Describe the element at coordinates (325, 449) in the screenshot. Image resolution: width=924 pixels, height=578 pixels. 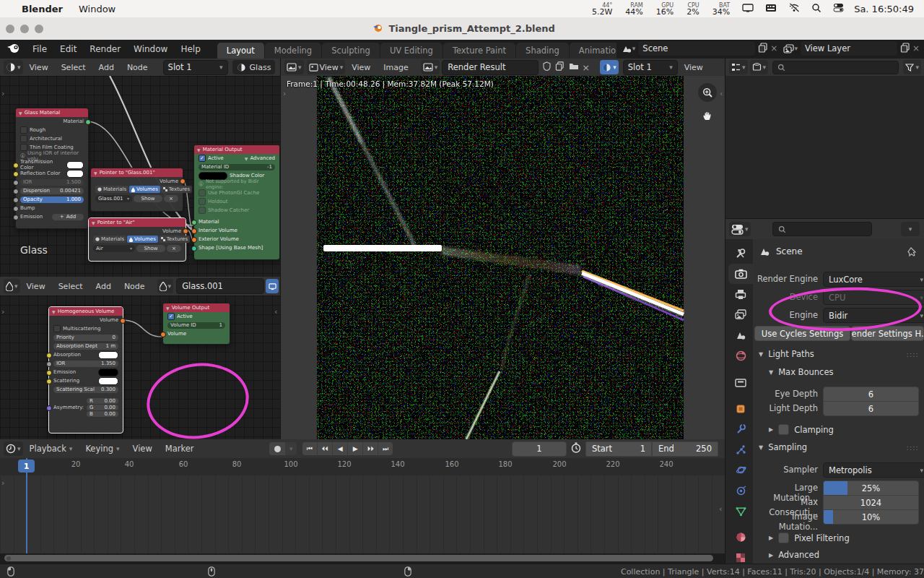
I see `prev-keyframe-button: ⏴⏴` at that location.